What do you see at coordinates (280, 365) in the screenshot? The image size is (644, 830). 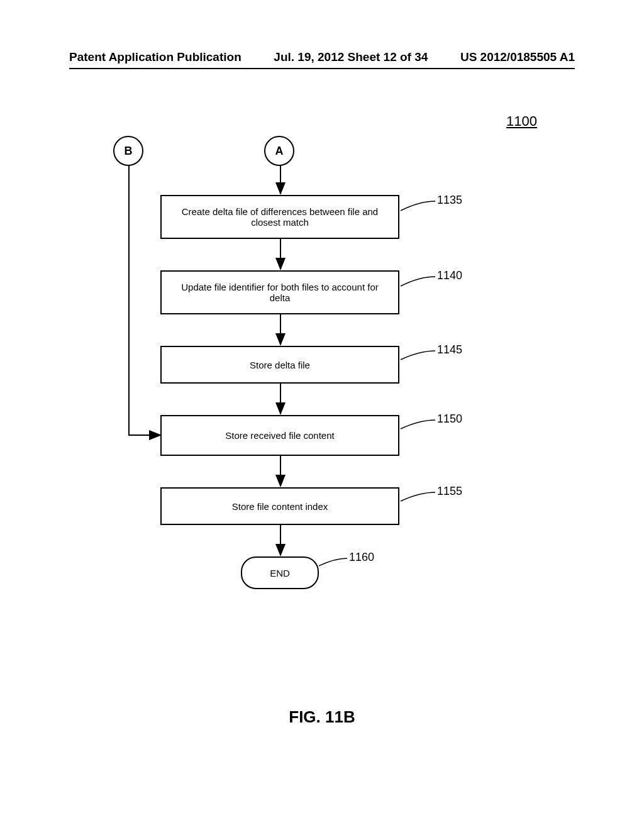 I see `step-store-delta: Store delta file` at bounding box center [280, 365].